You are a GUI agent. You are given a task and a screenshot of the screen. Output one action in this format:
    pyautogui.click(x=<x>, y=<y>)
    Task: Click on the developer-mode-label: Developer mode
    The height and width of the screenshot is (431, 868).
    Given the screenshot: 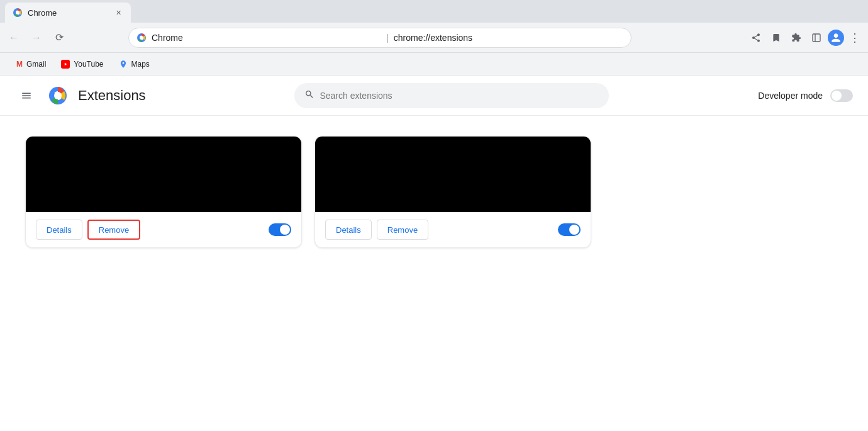 What is the action you would take?
    pyautogui.click(x=790, y=96)
    